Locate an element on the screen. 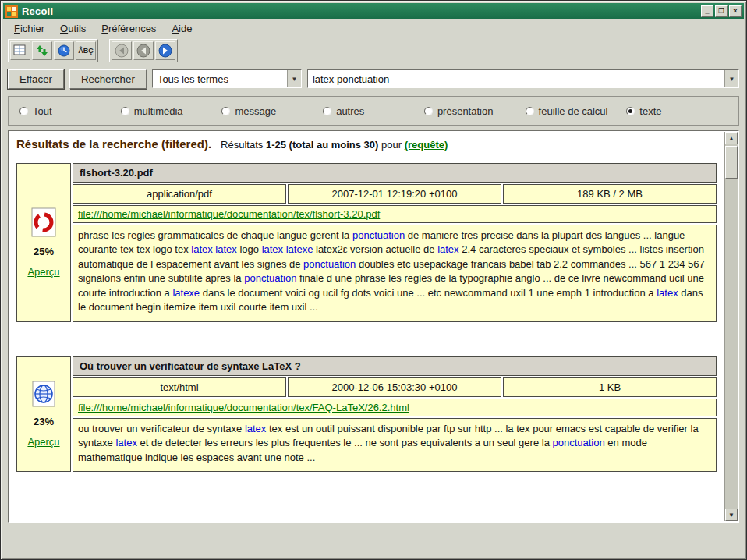 Image resolution: width=747 pixels, height=560 pixels. next-page-button is located at coordinates (165, 51).